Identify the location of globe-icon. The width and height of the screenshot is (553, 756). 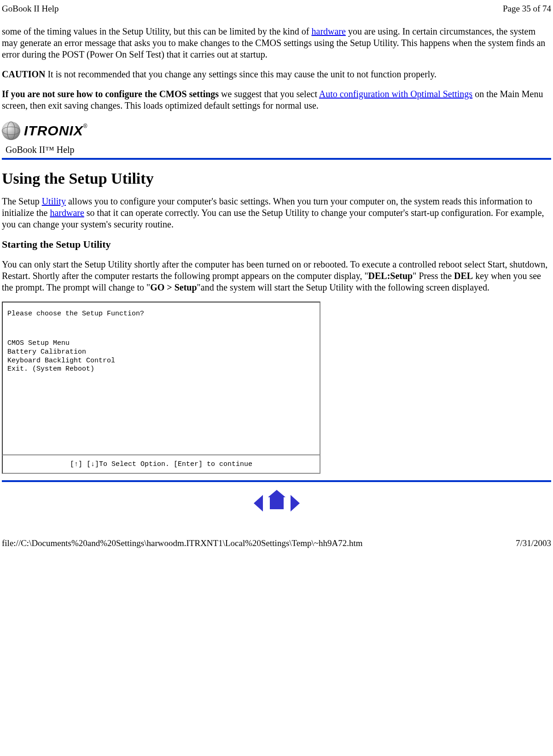
(11, 131).